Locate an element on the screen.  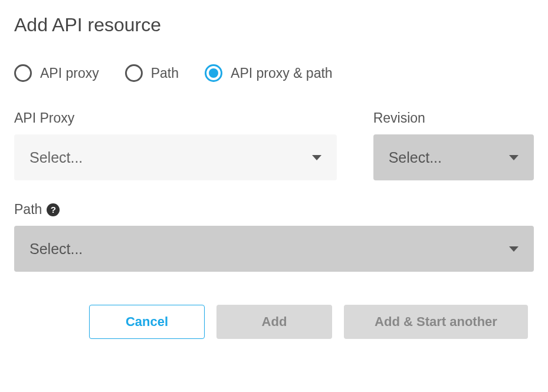
radio-label: API proxy is located at coordinates (70, 73).